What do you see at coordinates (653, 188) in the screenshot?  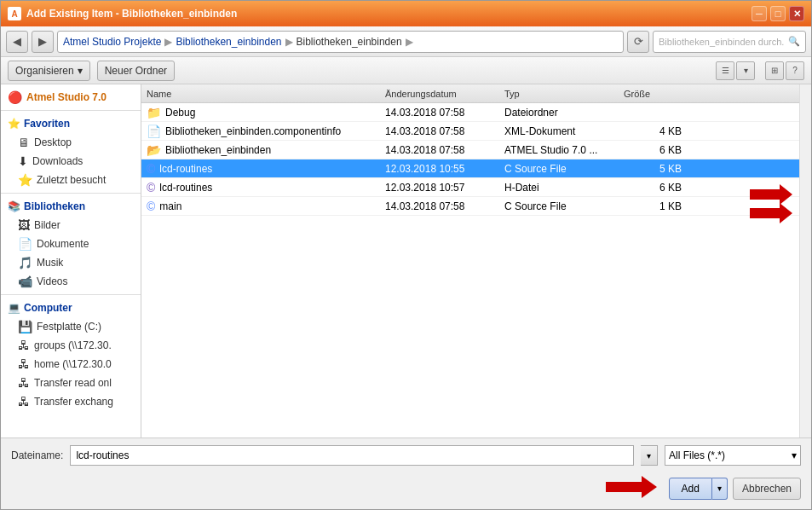 I see `file-size-lcd-h: 6 KB` at bounding box center [653, 188].